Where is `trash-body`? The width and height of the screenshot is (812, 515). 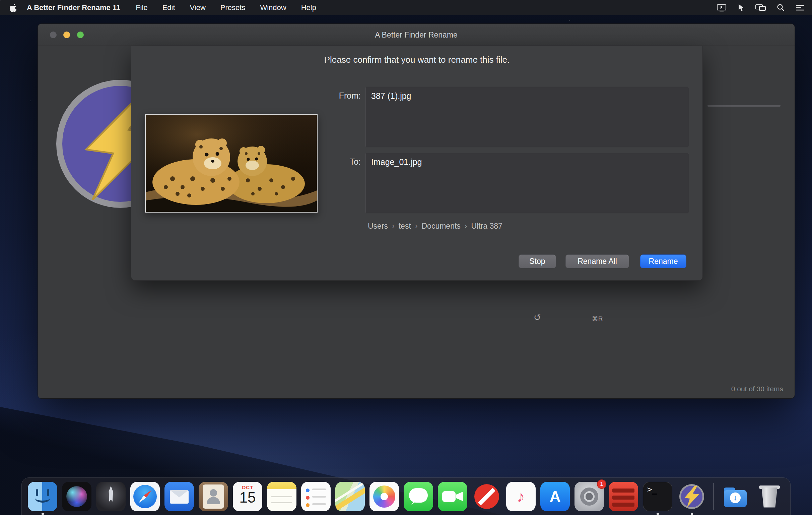 trash-body is located at coordinates (770, 497).